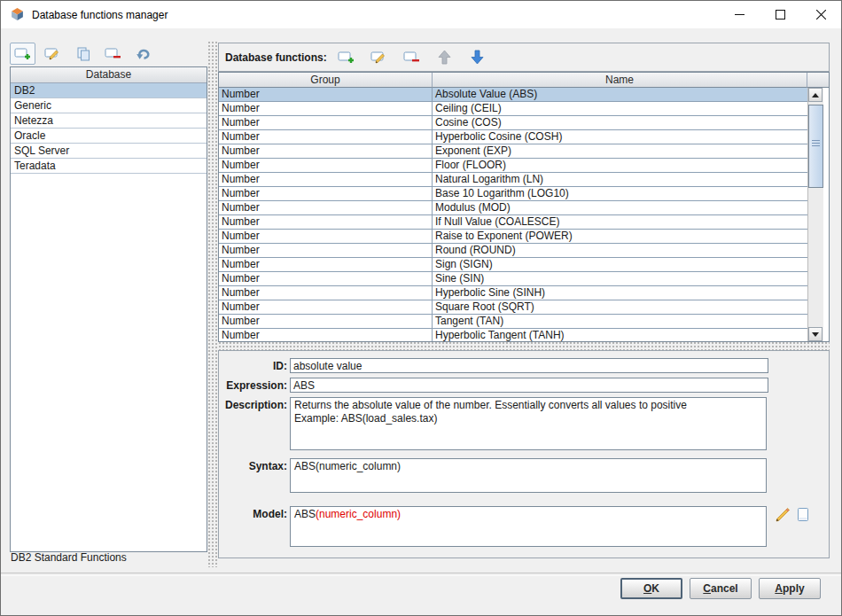  What do you see at coordinates (144, 53) in the screenshot?
I see `revert-database-button` at bounding box center [144, 53].